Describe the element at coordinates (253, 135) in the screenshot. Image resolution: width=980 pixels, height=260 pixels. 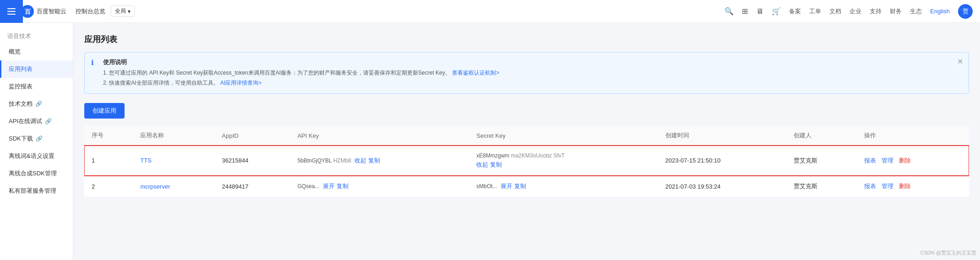
I see `col-appid: AppID` at that location.